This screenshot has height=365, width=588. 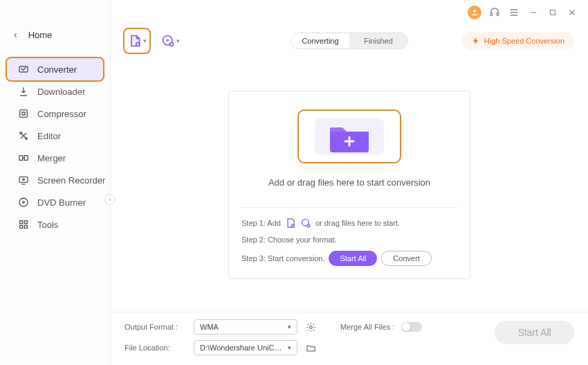 I want to click on open-folder-icon, so click(x=311, y=348).